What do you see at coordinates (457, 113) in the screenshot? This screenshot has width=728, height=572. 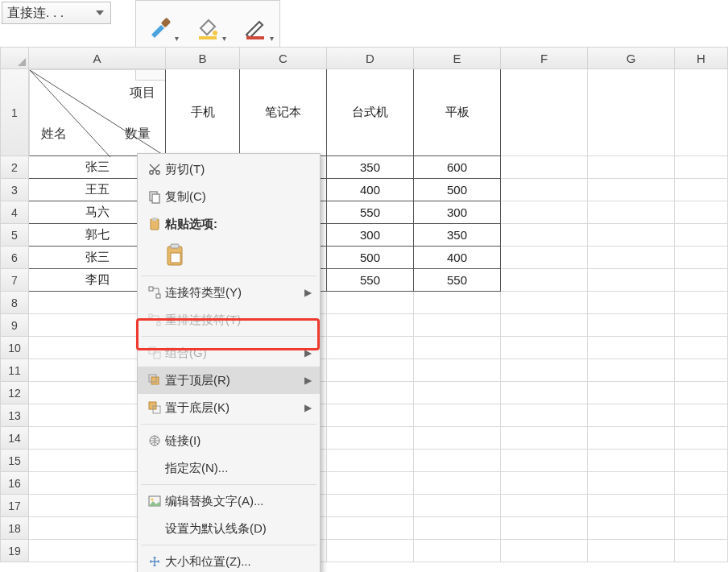 I see `cell: 平板` at bounding box center [457, 113].